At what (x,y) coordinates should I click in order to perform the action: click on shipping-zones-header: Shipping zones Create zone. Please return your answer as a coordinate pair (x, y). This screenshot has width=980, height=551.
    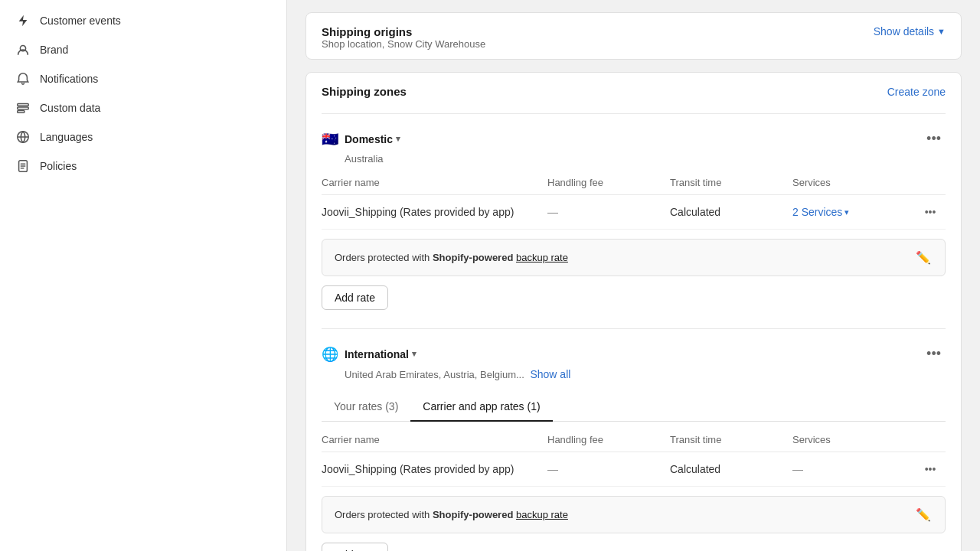
    Looking at the image, I should click on (634, 90).